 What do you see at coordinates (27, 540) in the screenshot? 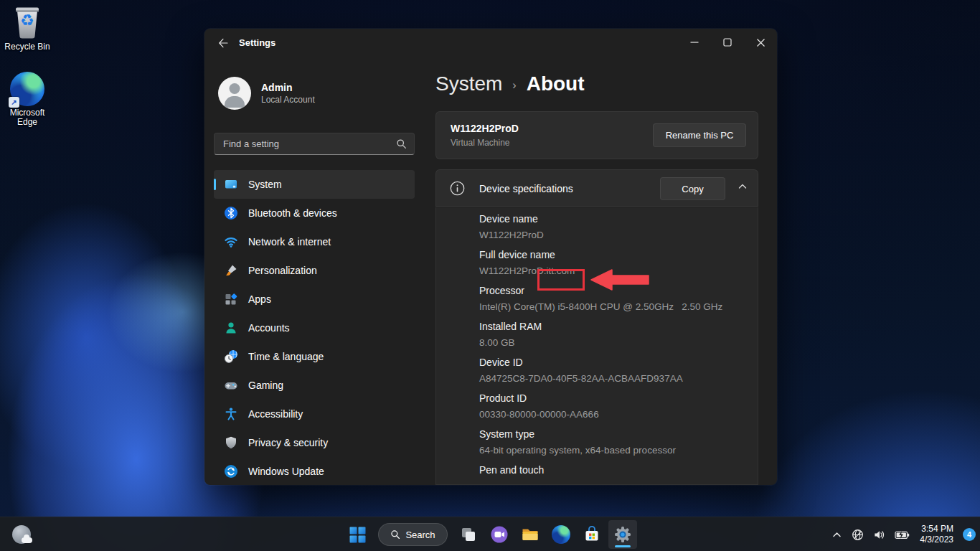
I see `cloud-icon` at bounding box center [27, 540].